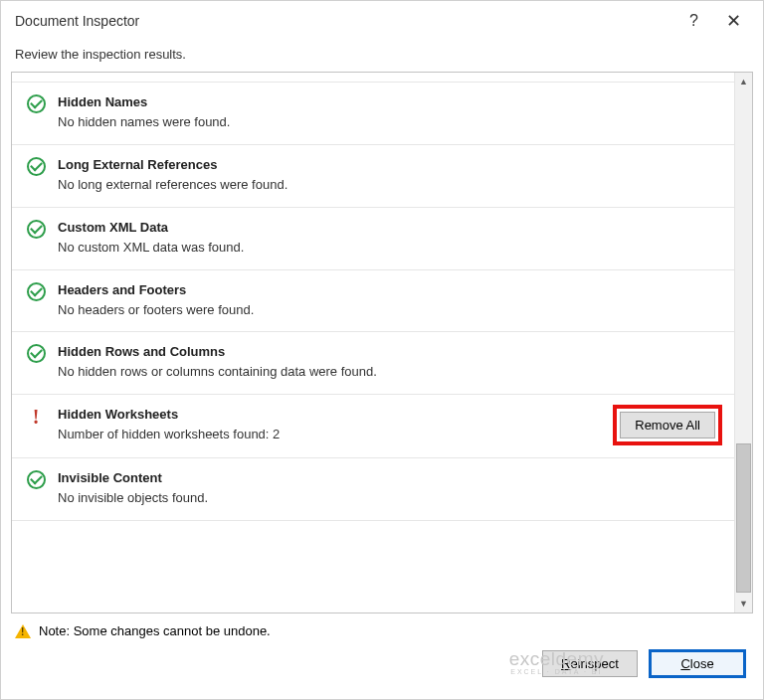 This screenshot has height=700, width=764. I want to click on result-item-cutoff, so click(373, 78).